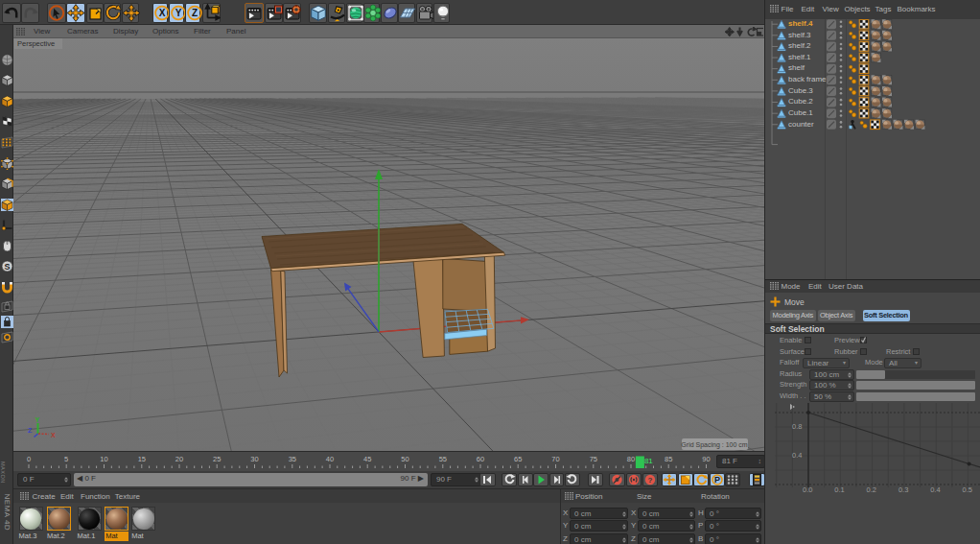 The width and height of the screenshot is (980, 544). Describe the element at coordinates (713, 445) in the screenshot. I see `svg-text: Grid Spacing : 100 cm` at that location.